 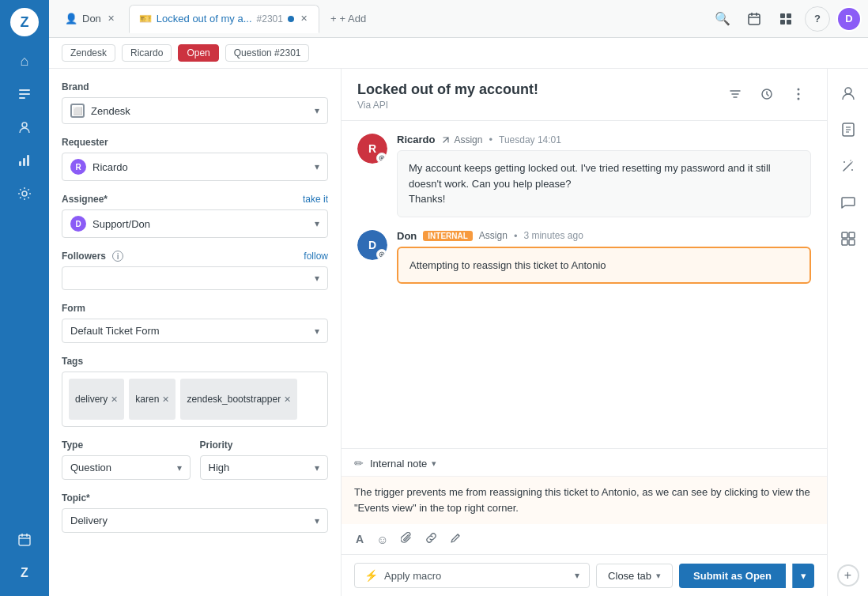 What do you see at coordinates (360, 539) in the screenshot?
I see `format-button: A` at bounding box center [360, 539].